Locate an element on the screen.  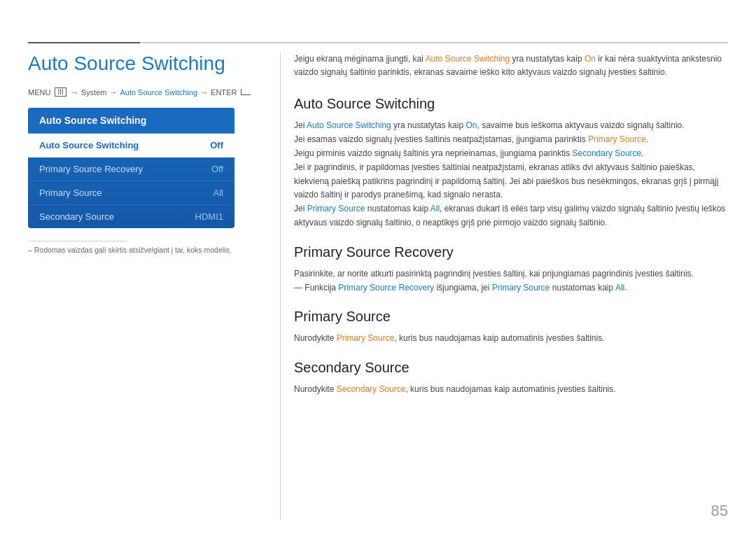
menu-item-primary-source-recovery: Primary Source Recovery Off is located at coordinates (132, 169).